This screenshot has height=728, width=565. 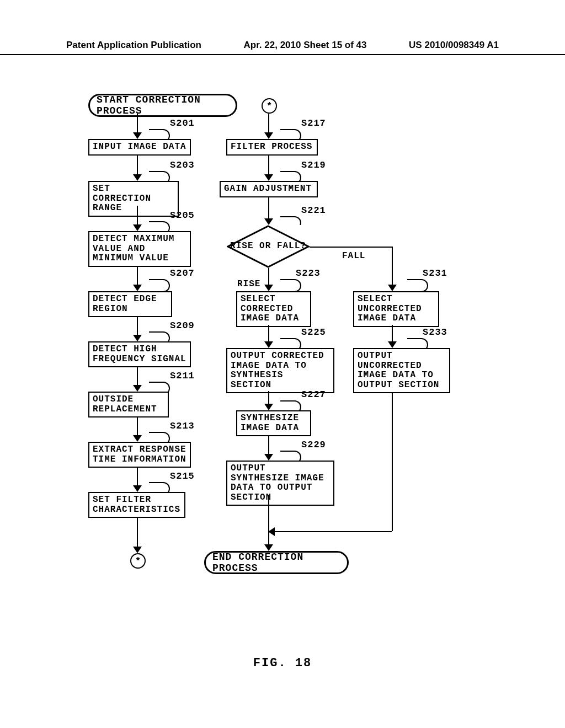 I want to click on arrow-s223-s225, so click(x=269, y=336).